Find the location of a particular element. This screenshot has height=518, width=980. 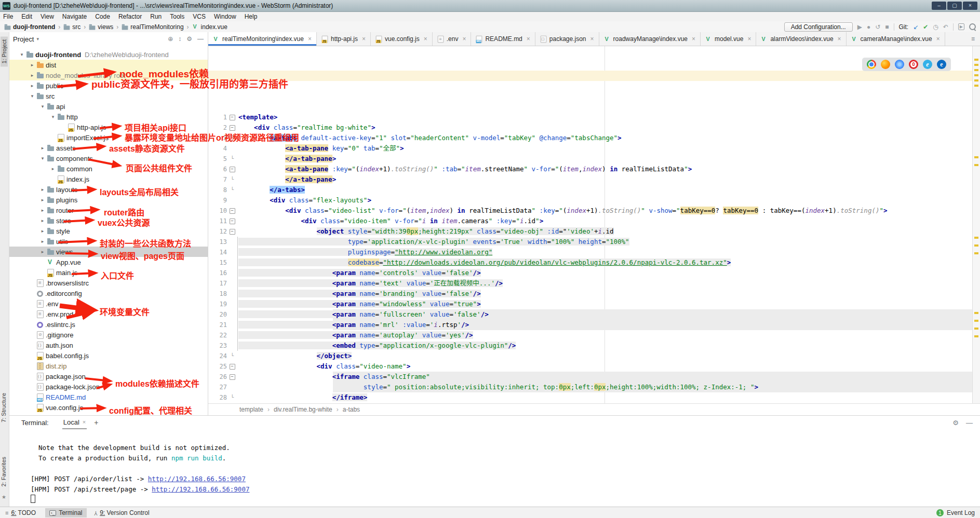

code-line-29: 29 {{item.streetName}} {{i.name}} is located at coordinates (594, 403).